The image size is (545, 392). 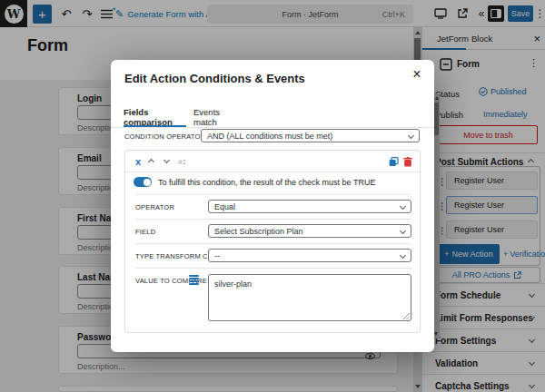 I want to click on condition-result-toggle, so click(x=143, y=181).